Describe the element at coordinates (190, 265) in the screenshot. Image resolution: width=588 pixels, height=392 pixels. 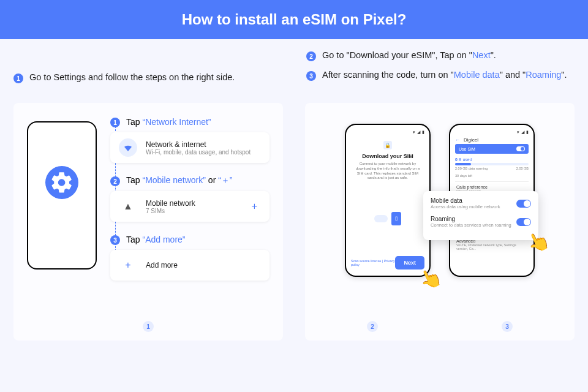
I see `tile-add-more: + Add more` at that location.